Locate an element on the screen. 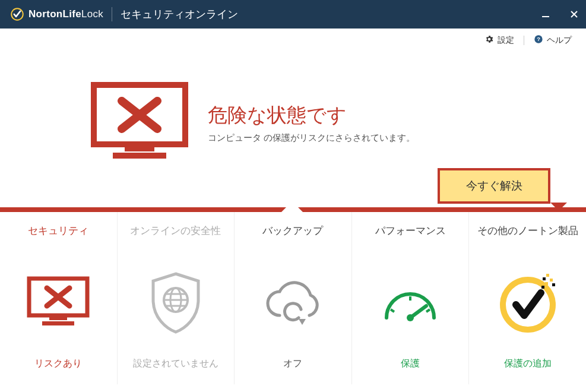  tile-title: パフォーマンス is located at coordinates (411, 230).